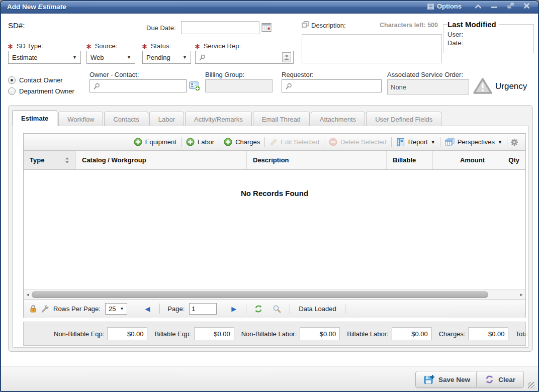 The image size is (539, 392). I want to click on grid-status-text: Data Loaded, so click(317, 309).